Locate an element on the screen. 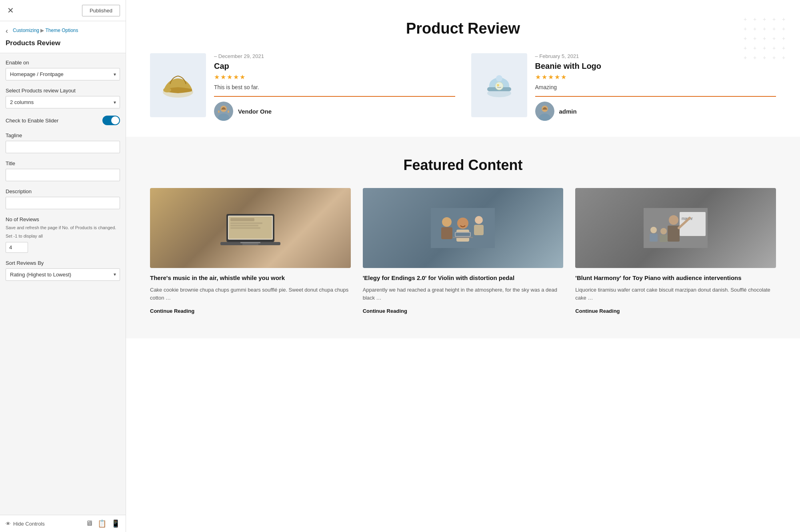 The image size is (800, 532). breadcrumb-theme-options: Theme Options is located at coordinates (62, 30).